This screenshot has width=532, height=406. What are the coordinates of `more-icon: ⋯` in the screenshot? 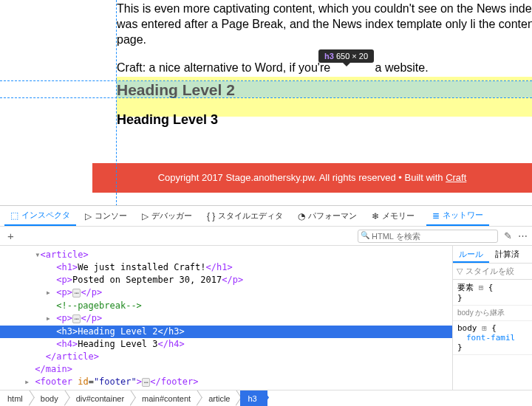 It's located at (523, 236).